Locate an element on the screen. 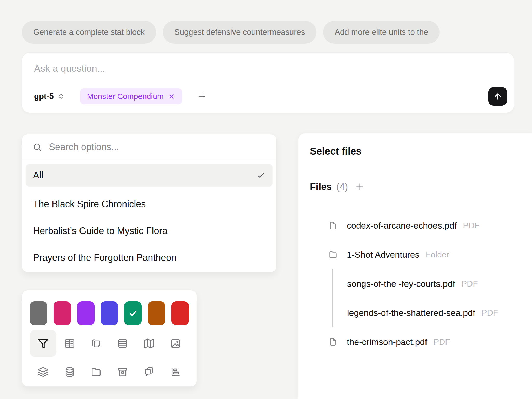 The height and width of the screenshot is (399, 532). suggestion-chip-stat-block: Generate a complete stat block is located at coordinates (89, 32).